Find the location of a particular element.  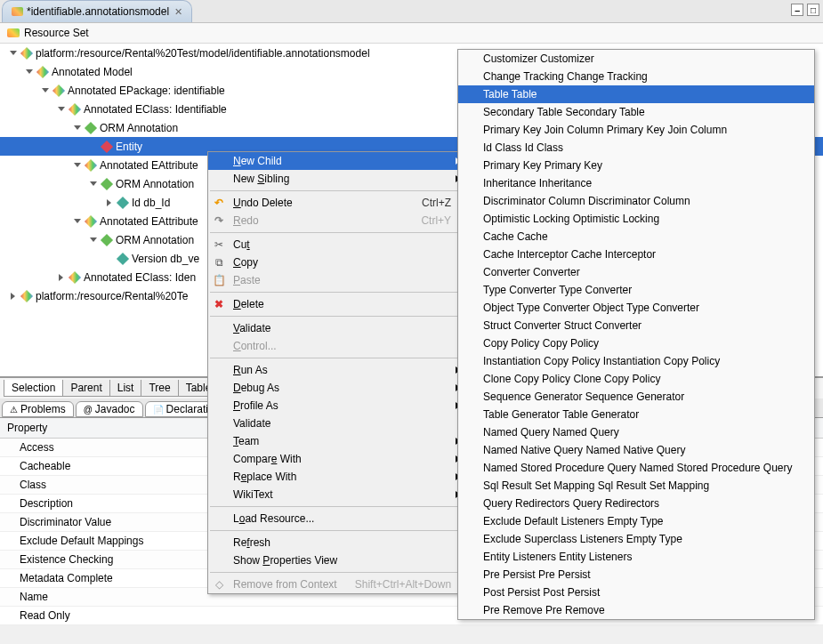

menu-item: ↶Undo DeleteCtrl+Z is located at coordinates (338, 203).